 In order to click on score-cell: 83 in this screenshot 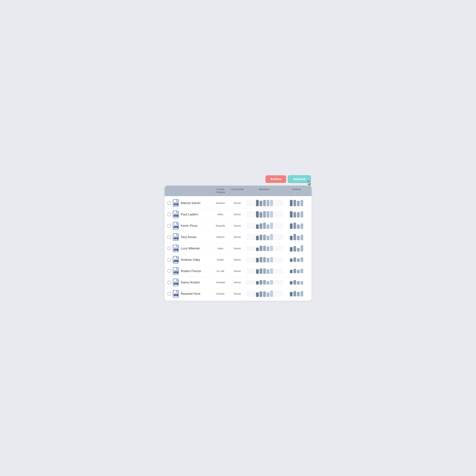, I will do `click(311, 214)`.